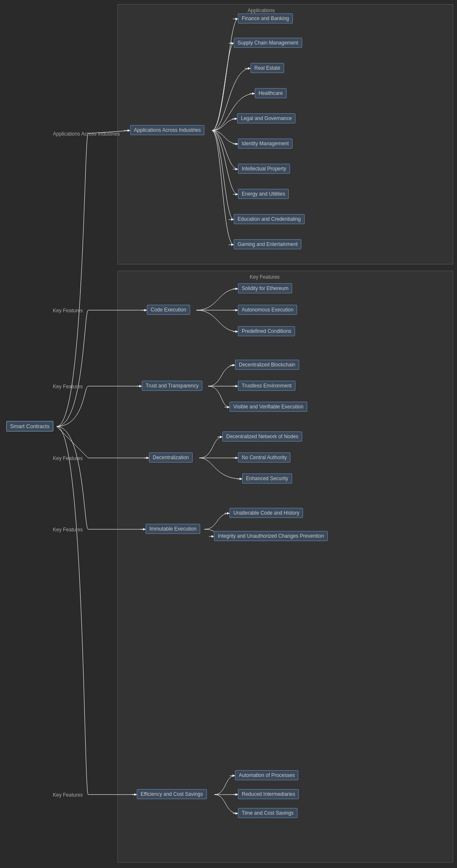 The height and width of the screenshot is (868, 457). What do you see at coordinates (172, 386) in the screenshot?
I see `trust-trans-node: Trust and Transparency` at bounding box center [172, 386].